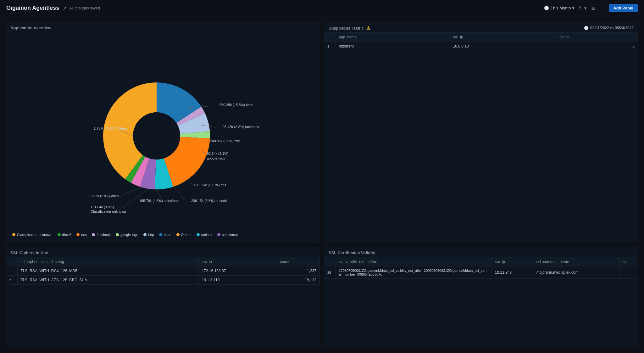  I want to click on ssl-ciphers-table-scroll: ssl_cipher_suite_id_string src_ip _count…, so click(163, 302).